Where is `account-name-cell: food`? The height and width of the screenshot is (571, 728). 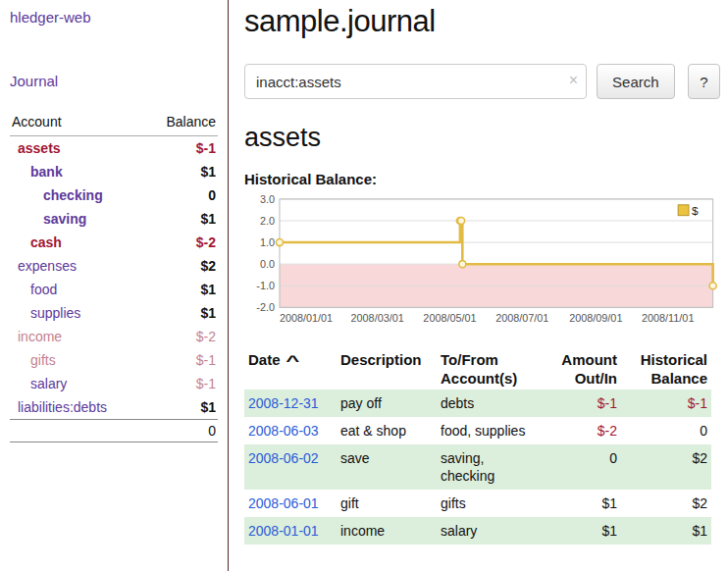
account-name-cell: food is located at coordinates (77, 289).